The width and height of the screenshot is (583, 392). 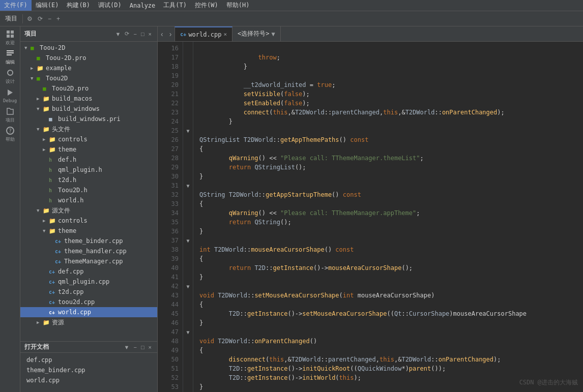 I want to click on tree-item-build-windows-pri: ■ build_windows.pri, so click(x=89, y=119).